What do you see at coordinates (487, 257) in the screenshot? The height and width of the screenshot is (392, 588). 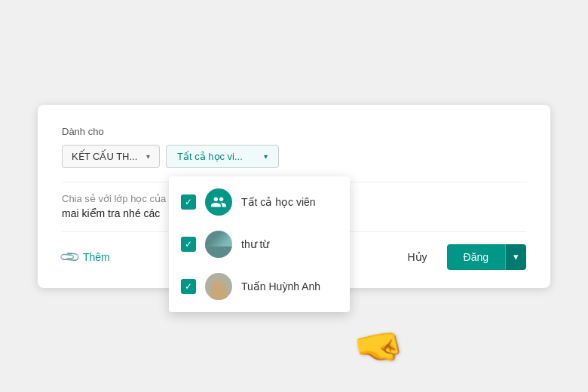 I see `post-btn-group: Đăng ▾` at bounding box center [487, 257].